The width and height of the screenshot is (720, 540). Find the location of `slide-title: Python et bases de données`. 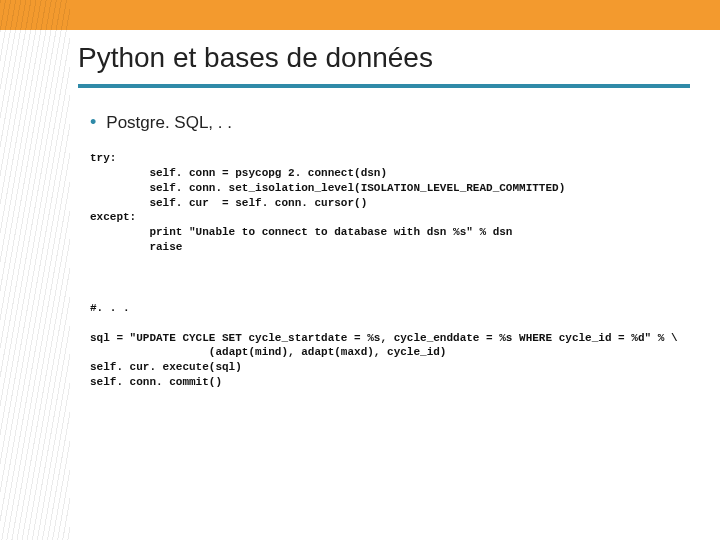

slide-title: Python et bases de données is located at coordinates (384, 61).